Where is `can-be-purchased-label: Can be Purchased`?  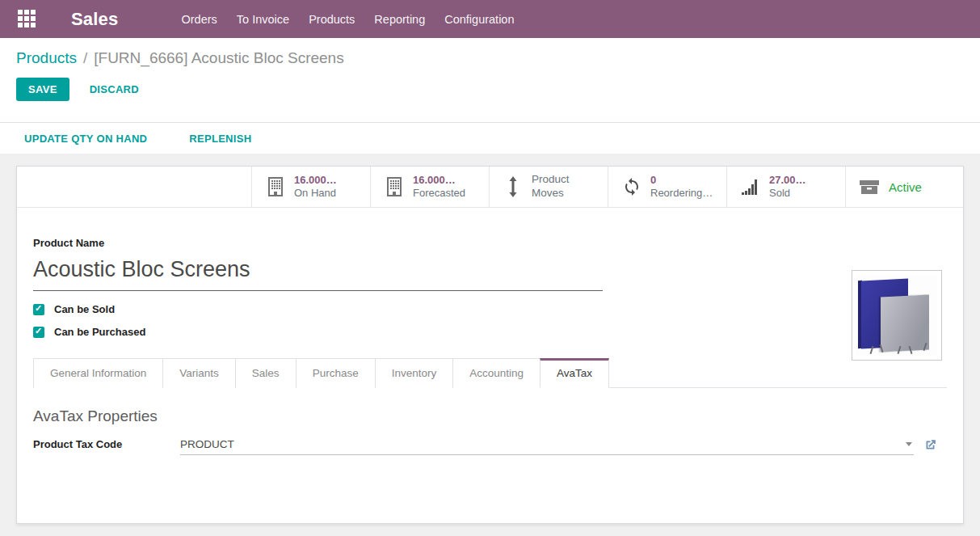
can-be-purchased-label: Can be Purchased is located at coordinates (100, 331).